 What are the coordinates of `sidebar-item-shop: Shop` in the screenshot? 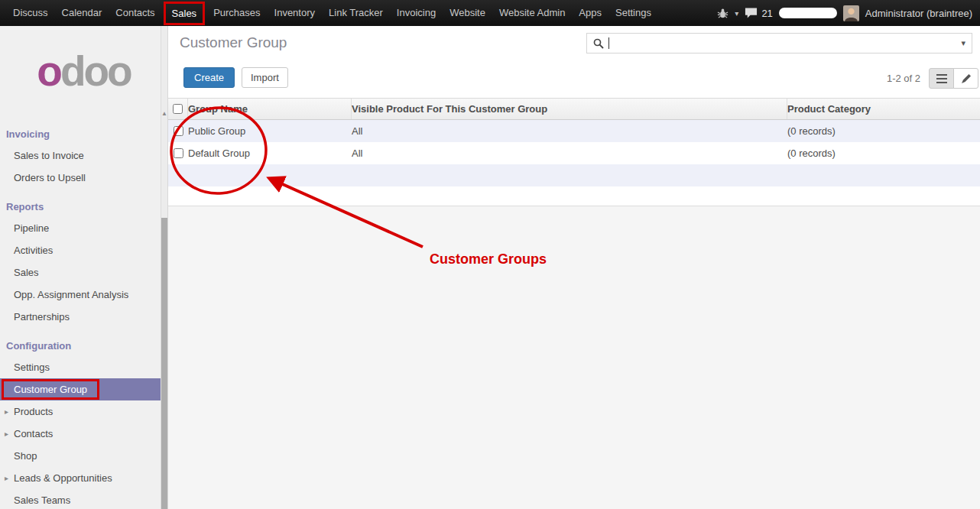 It's located at (80, 456).